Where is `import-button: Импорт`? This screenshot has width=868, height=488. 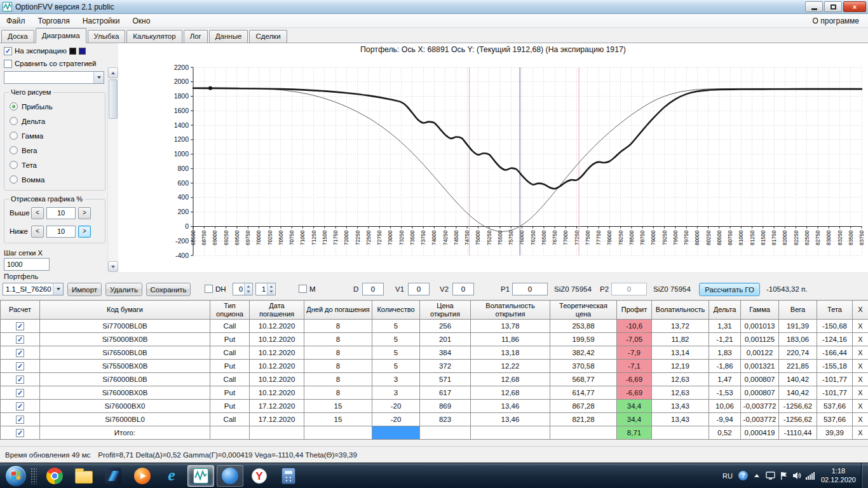
import-button: Импорт is located at coordinates (85, 290).